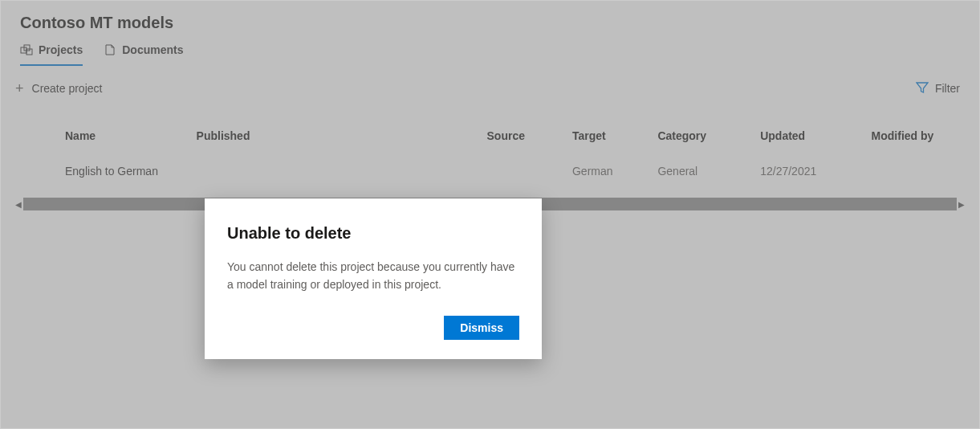 The height and width of the screenshot is (429, 980). Describe the element at coordinates (605, 171) in the screenshot. I see `cell-target: German` at that location.